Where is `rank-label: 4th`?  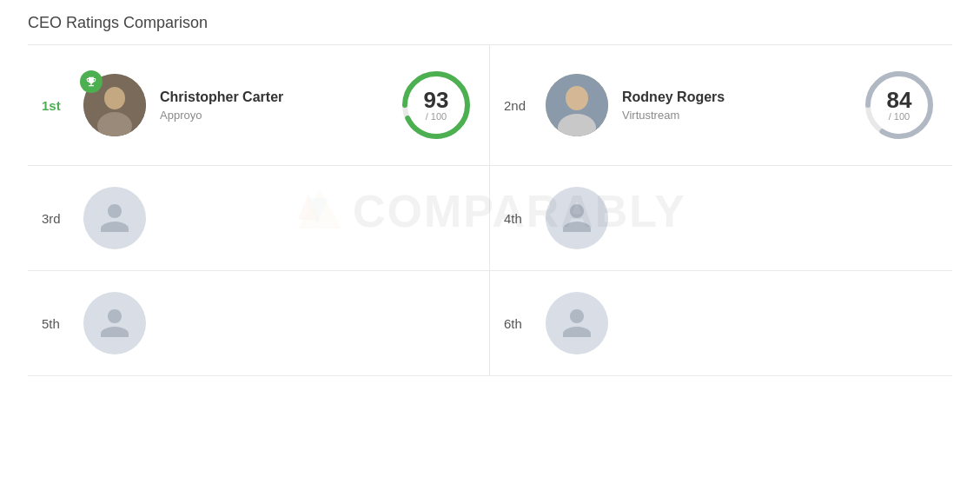
rank-label: 4th is located at coordinates (518, 219).